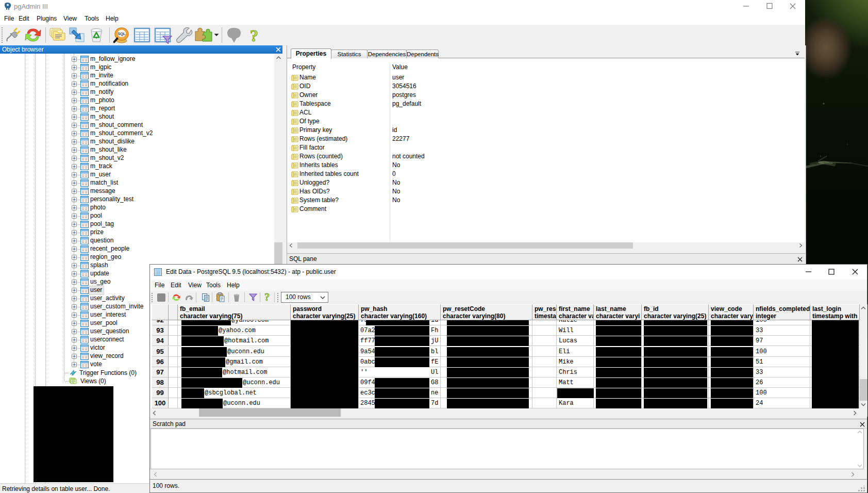  What do you see at coordinates (122, 34) in the screenshot?
I see `svg-text: SQL` at bounding box center [122, 34].